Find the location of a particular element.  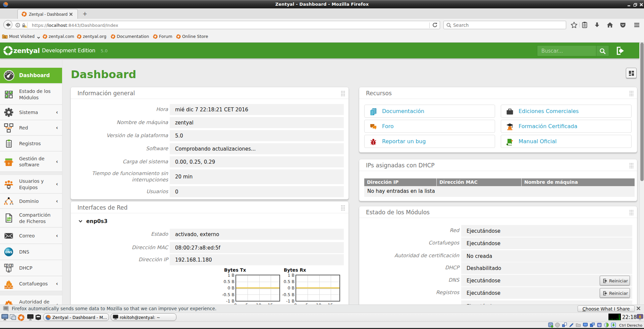

lock-screen-icon is located at coordinates (640, 317).